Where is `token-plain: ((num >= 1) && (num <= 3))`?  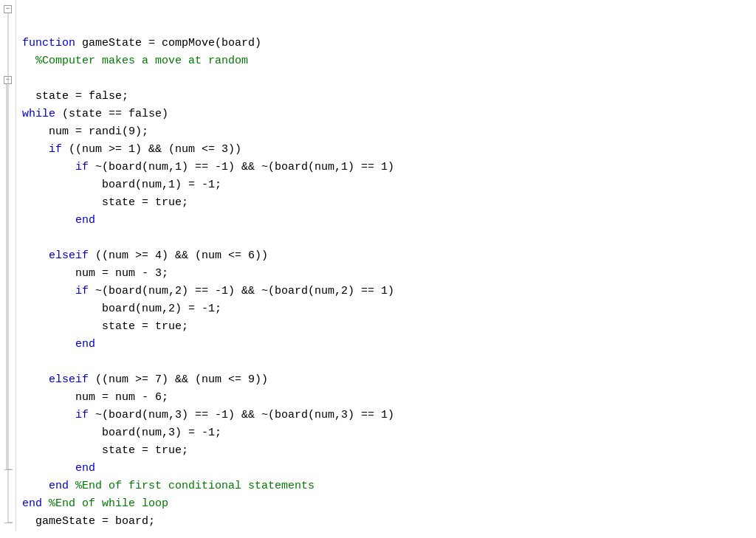
token-plain: ((num >= 1) && (num <= 3)) is located at coordinates (152, 149).